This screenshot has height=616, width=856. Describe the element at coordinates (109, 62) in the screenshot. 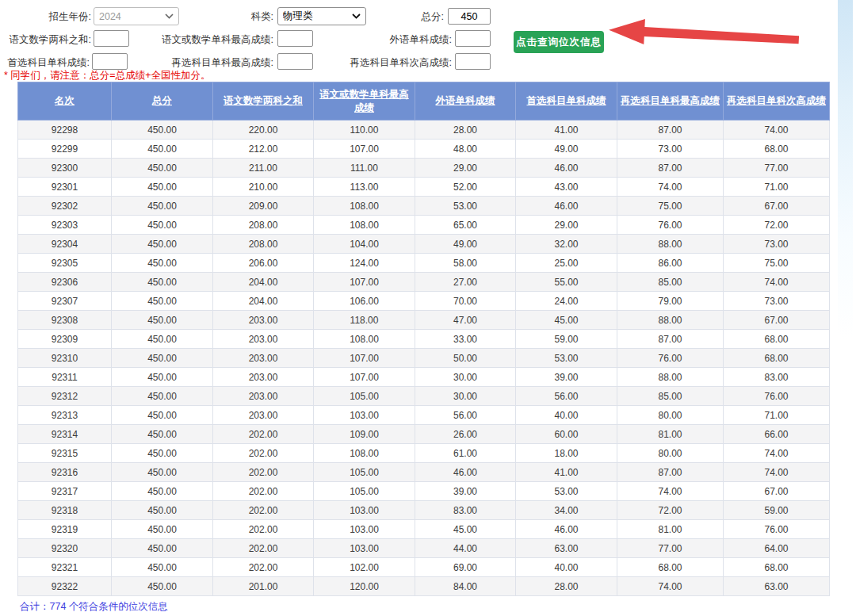

I see `first-choice-input` at that location.